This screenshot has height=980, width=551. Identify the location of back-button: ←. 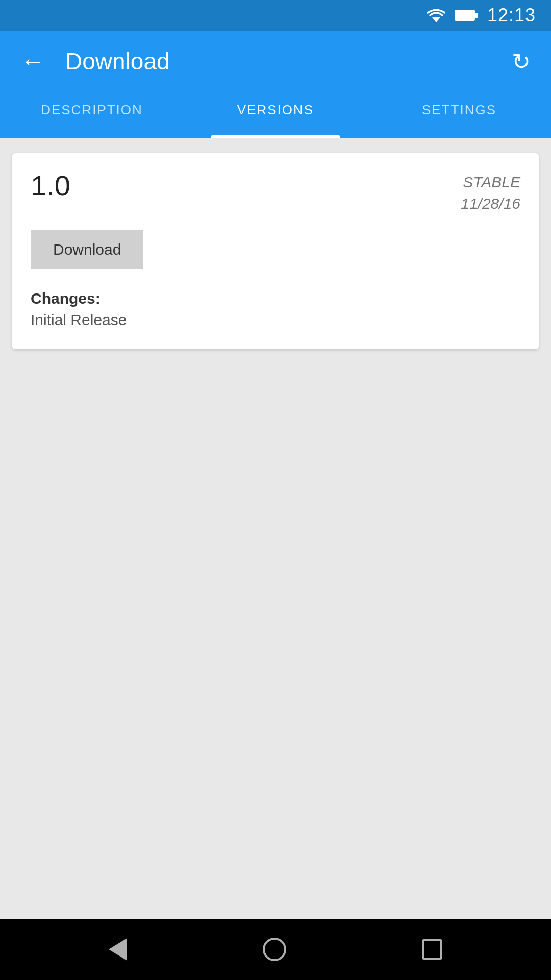
(33, 61).